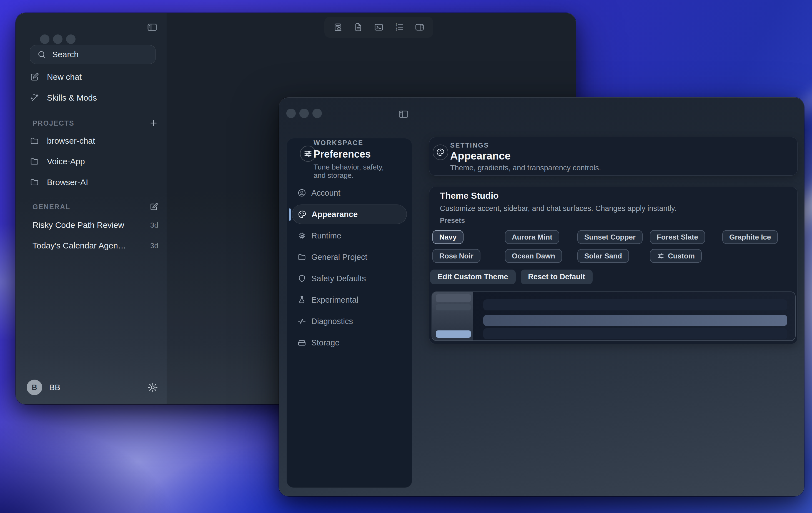 Image resolution: width=812 pixels, height=513 pixels. Describe the element at coordinates (349, 257) in the screenshot. I see `nav-item-general-project: General Project` at that location.